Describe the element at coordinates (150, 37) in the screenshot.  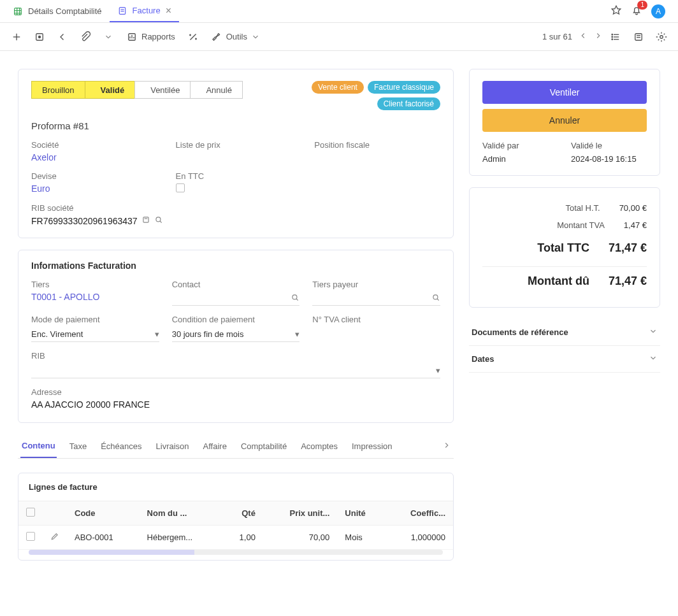
I see `reports-button: Rapports` at that location.